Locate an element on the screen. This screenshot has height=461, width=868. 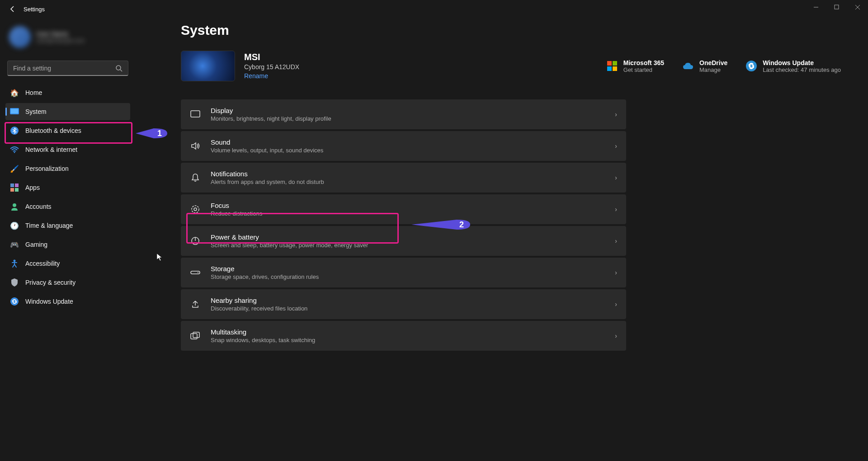
setting-title: Storage is located at coordinates (408, 268).